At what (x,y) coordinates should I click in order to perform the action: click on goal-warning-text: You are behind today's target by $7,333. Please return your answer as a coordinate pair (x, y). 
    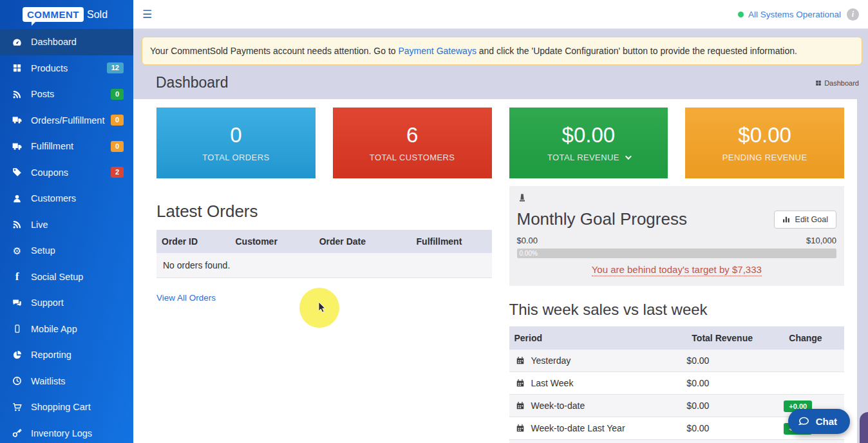
    Looking at the image, I should click on (677, 270).